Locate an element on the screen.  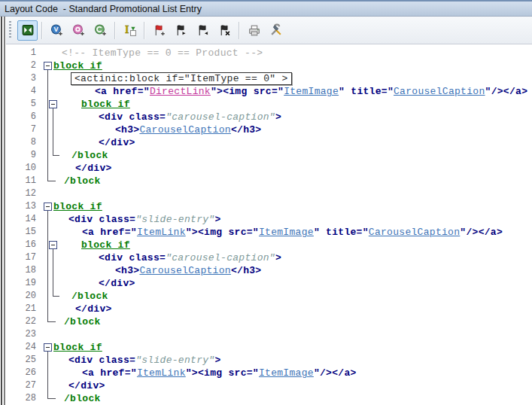
code-text: <actinic:block if="ItemType == 0" > is located at coordinates (293, 78).